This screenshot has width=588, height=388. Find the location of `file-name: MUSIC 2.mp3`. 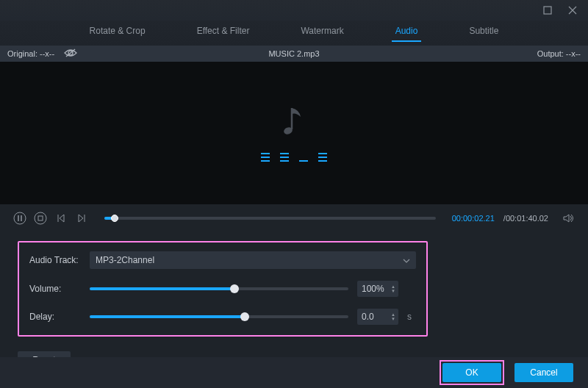

file-name: MUSIC 2.mp3 is located at coordinates (294, 54).